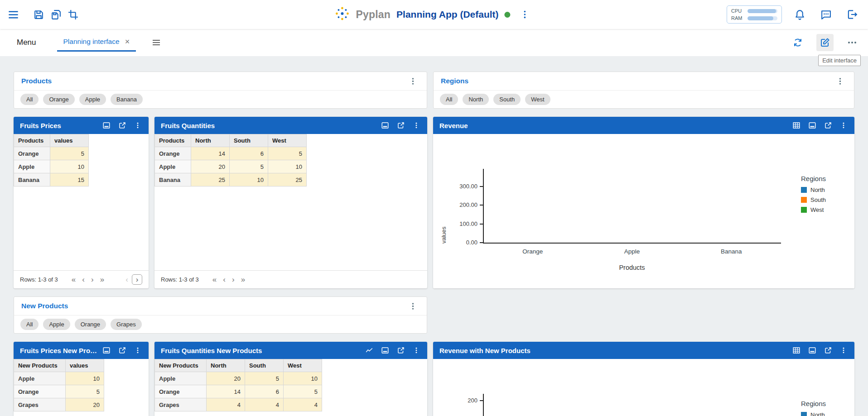 The width and height of the screenshot is (868, 416). What do you see at coordinates (26, 43) in the screenshot?
I see `menu-button: Menu` at bounding box center [26, 43].